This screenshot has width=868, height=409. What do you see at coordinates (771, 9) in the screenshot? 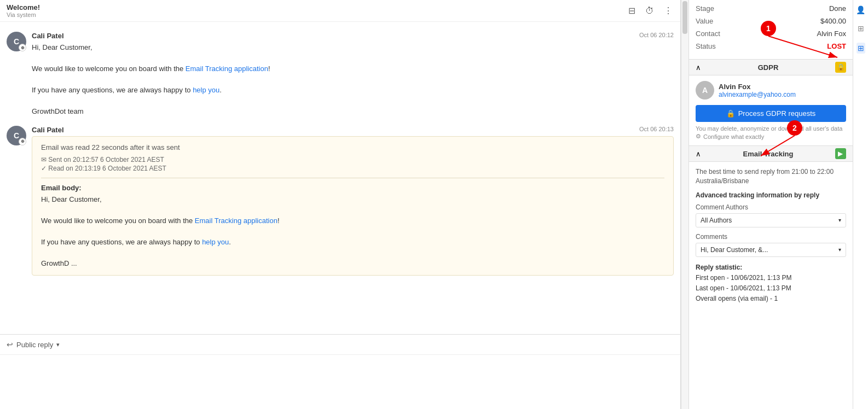
I see `info-row-stage: Stage Done` at bounding box center [771, 9].